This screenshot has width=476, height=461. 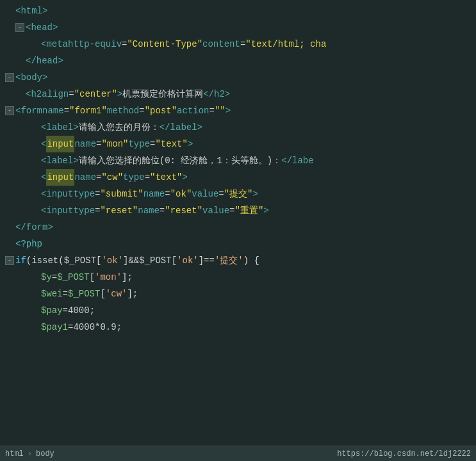 What do you see at coordinates (238, 127) in the screenshot?
I see `code-line-8: <label>请输入您去的月份：</label>` at bounding box center [238, 127].